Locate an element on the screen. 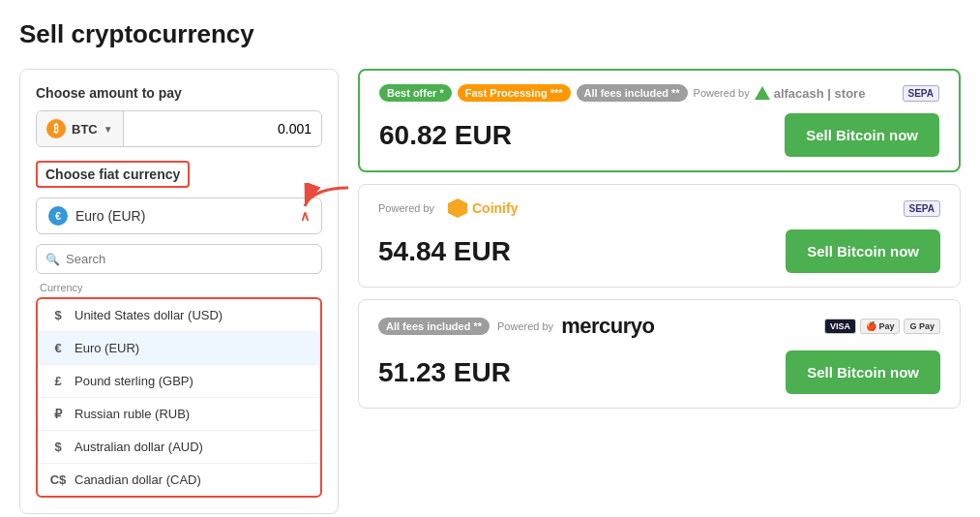 The width and height of the screenshot is (980, 517). mercuryo-fees-badge: All fees included ** is located at coordinates (433, 326).